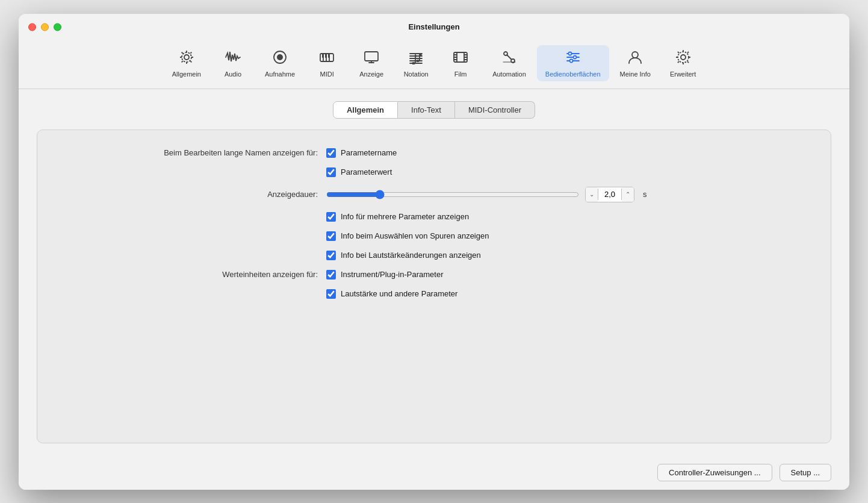 The height and width of the screenshot is (503, 868). I want to click on toolbar-label-audio: Audio, so click(233, 74).